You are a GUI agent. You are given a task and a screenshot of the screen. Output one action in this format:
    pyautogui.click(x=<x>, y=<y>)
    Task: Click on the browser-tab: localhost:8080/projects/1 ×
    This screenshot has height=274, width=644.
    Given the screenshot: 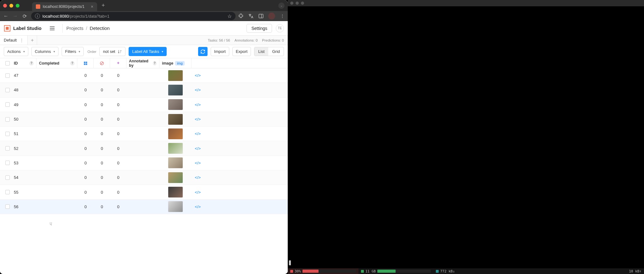 What is the action you would take?
    pyautogui.click(x=65, y=7)
    